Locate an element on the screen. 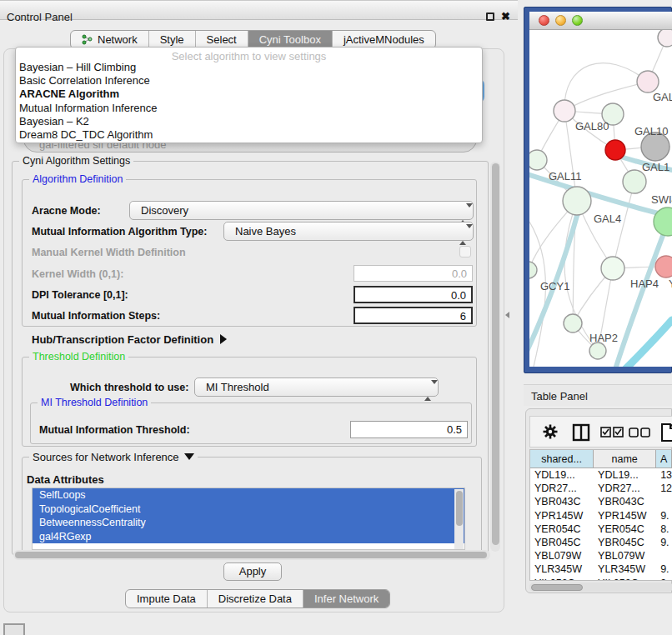 The height and width of the screenshot is (635, 672). table-row: YDR27...YDR27...12 is located at coordinates (601, 488).